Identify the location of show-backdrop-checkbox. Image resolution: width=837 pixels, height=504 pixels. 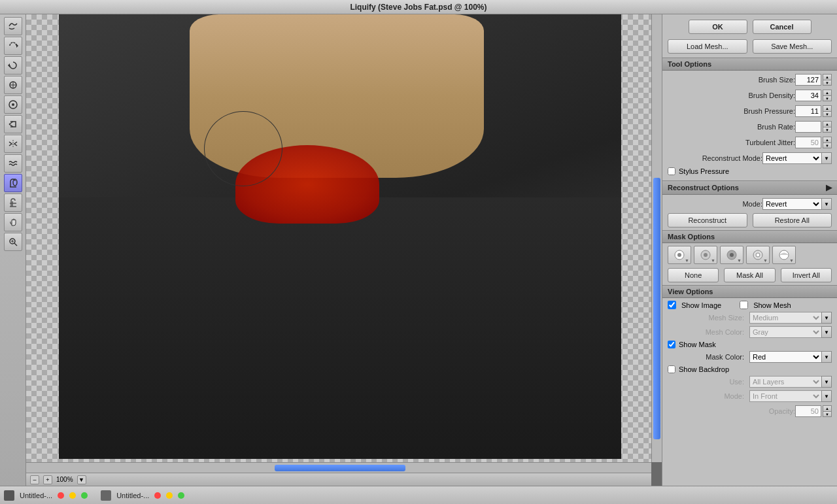
(672, 369).